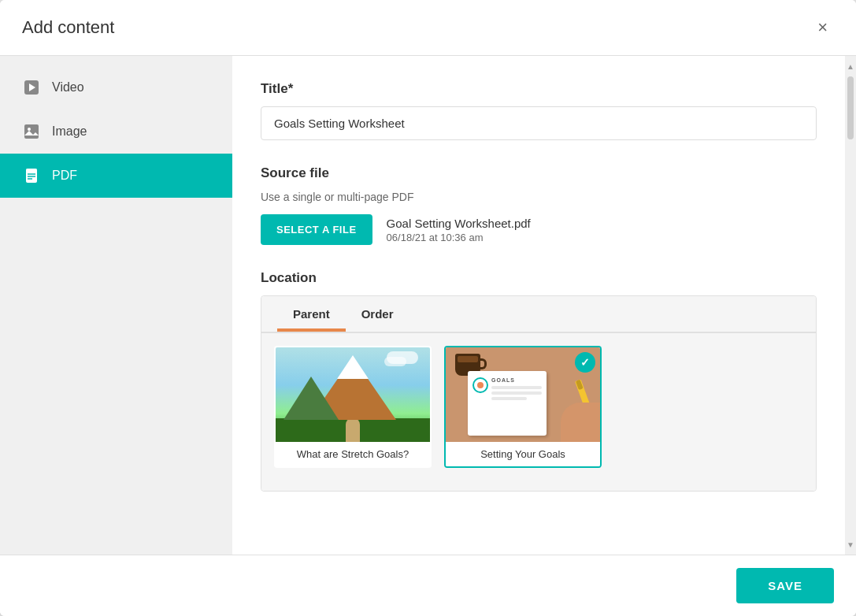  Describe the element at coordinates (117, 176) in the screenshot. I see `sidebar-item-pdf: PDF` at that location.